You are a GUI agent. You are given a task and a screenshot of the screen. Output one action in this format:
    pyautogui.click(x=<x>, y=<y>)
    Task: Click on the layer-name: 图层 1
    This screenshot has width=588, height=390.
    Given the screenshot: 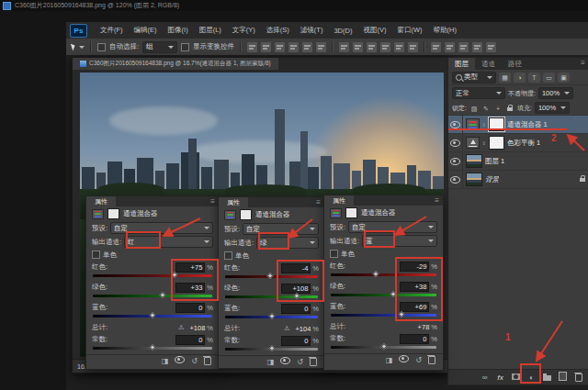 What is the action you would take?
    pyautogui.click(x=494, y=162)
    